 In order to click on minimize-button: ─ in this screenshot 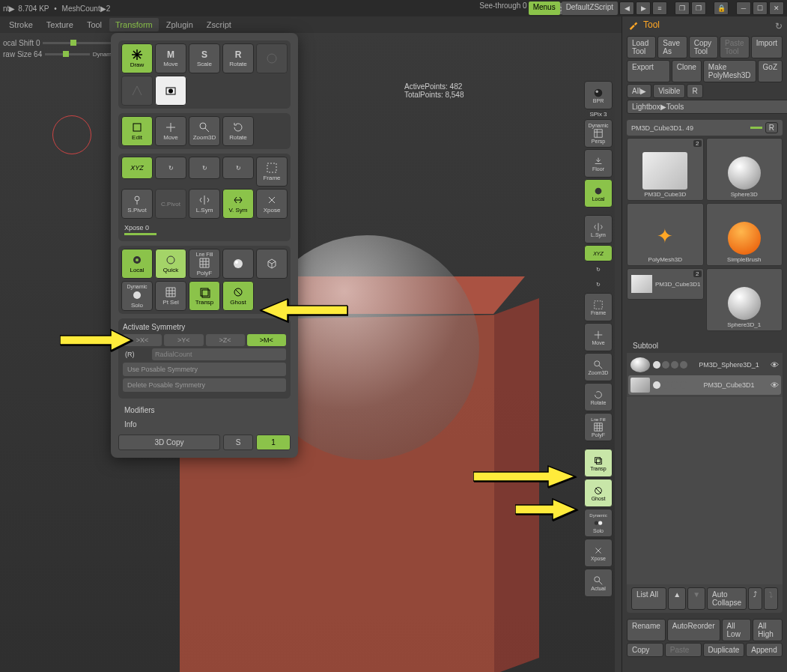, I will do `click(744, 8)`.